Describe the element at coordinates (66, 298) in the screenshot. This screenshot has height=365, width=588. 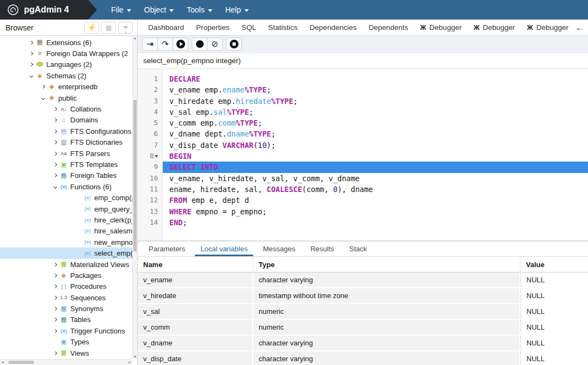
I see `tree-item-sequences: 1.3Sequences` at that location.